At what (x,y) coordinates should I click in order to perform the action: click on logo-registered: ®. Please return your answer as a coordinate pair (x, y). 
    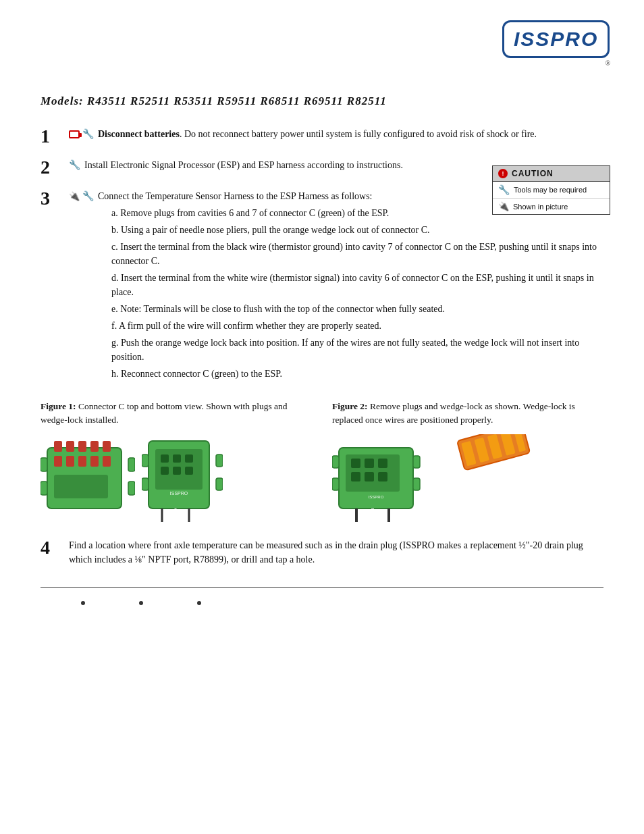
    Looking at the image, I should click on (556, 63).